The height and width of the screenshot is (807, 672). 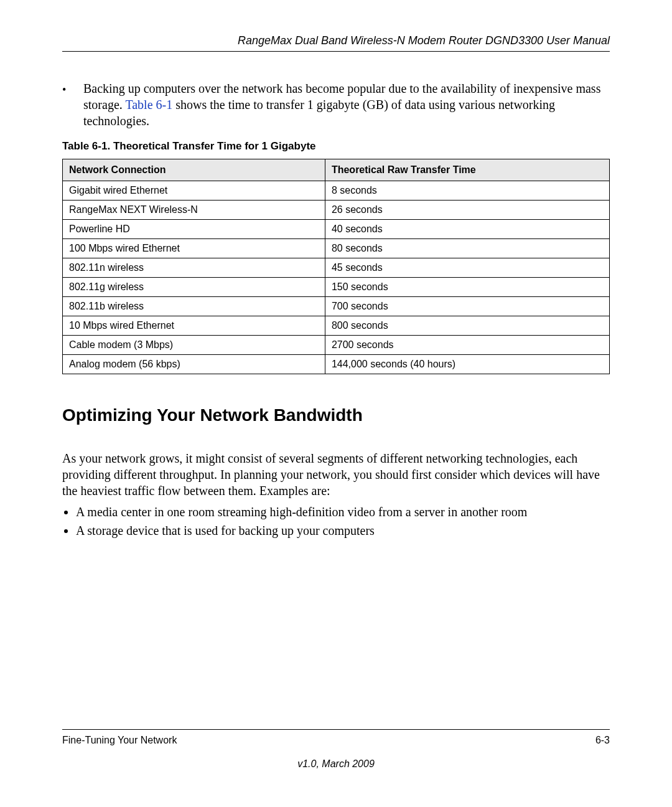 I want to click on table-row: 100 Mbps wired Ethernet80 seconds, so click(x=336, y=249).